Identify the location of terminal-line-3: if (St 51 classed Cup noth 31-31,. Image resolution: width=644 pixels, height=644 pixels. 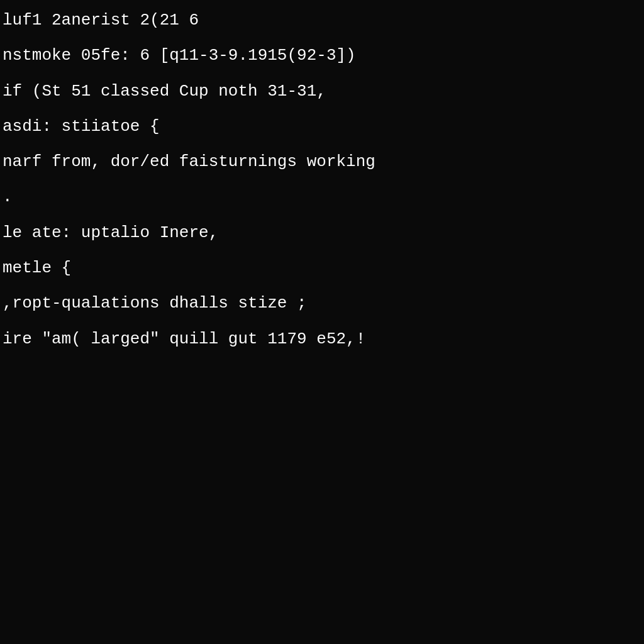
(322, 91).